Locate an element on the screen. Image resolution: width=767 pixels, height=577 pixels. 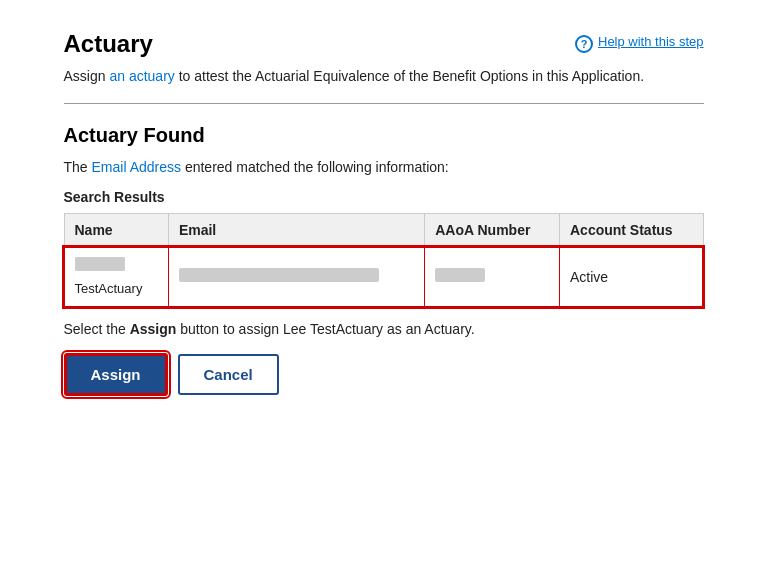
assign-button: Assign is located at coordinates (116, 374).